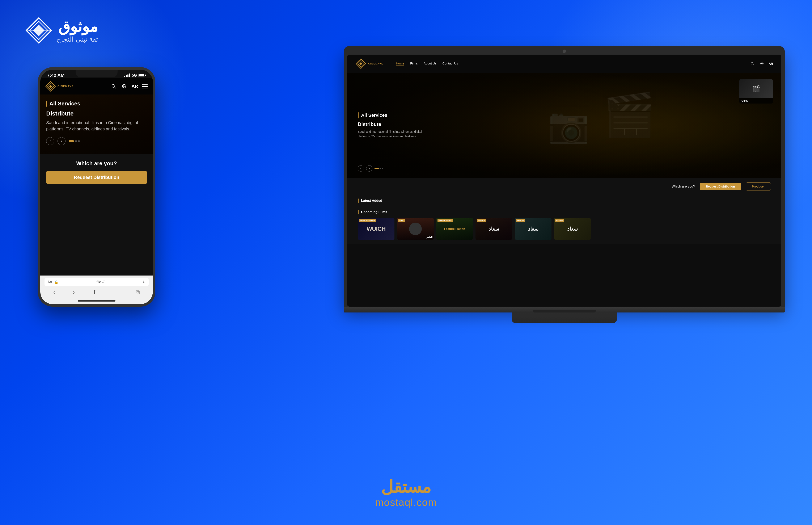 This screenshot has height=525, width=812. I want to click on phone-status-icons: 5G, so click(135, 76).